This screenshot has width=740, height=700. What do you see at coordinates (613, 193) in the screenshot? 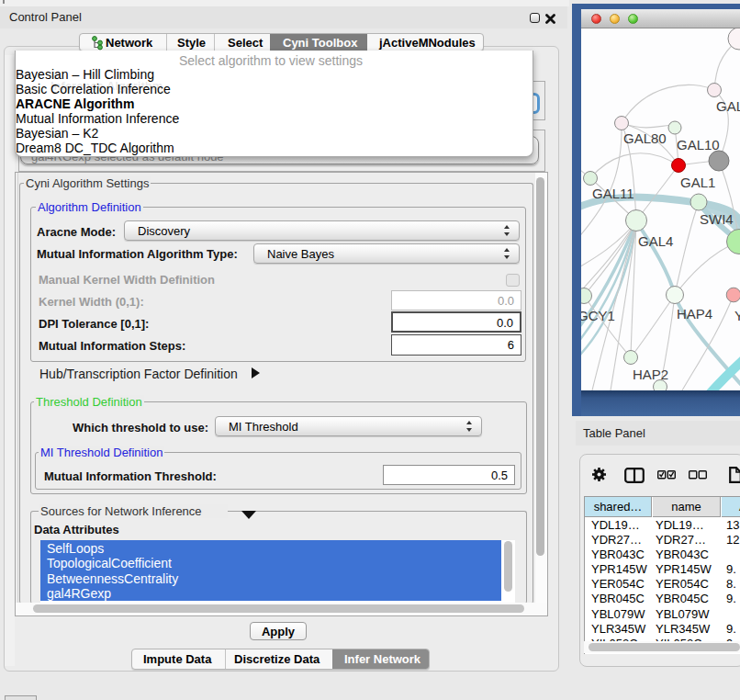
I see `svg-text: GAL11` at bounding box center [613, 193].